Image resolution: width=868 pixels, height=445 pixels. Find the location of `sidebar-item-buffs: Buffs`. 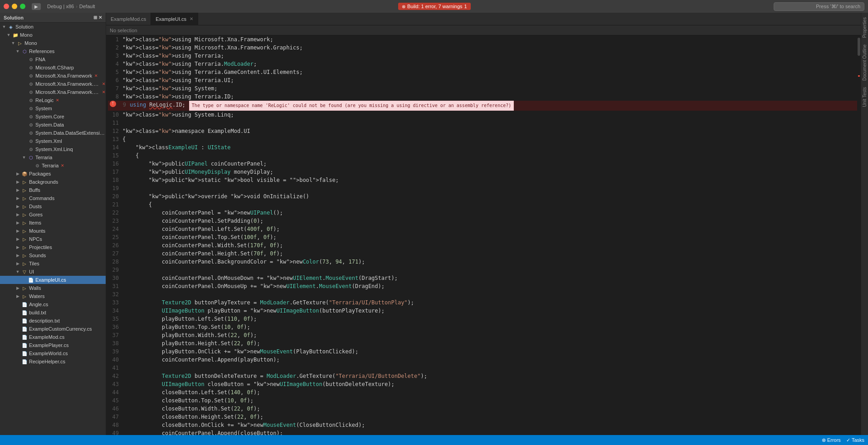

sidebar-item-buffs: Buffs is located at coordinates (34, 190).